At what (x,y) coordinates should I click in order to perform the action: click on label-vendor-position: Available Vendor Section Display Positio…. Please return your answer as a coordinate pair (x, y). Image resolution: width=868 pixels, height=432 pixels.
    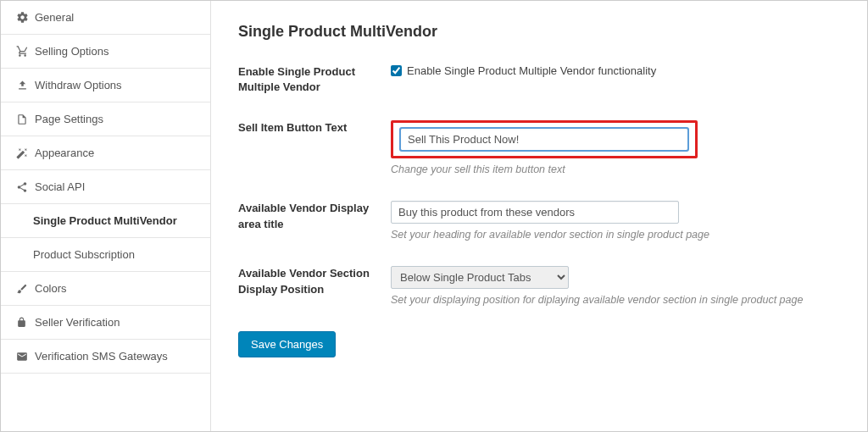
    Looking at the image, I should click on (314, 281).